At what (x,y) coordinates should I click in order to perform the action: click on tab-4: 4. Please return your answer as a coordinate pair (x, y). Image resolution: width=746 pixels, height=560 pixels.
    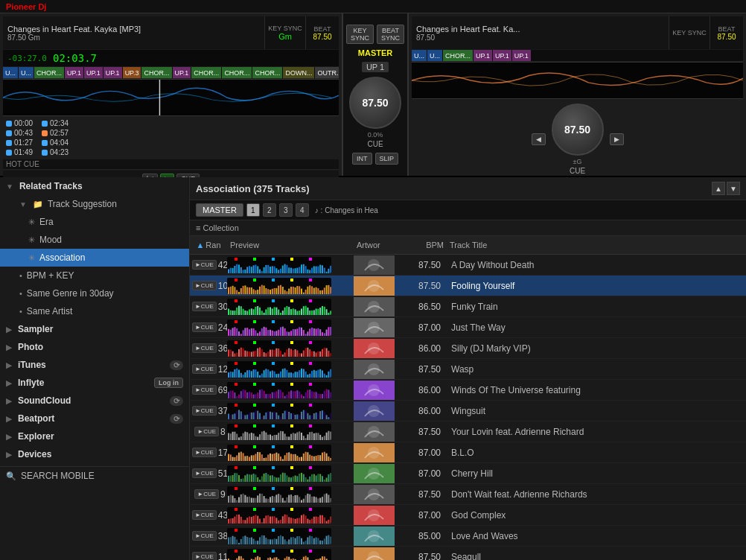
    Looking at the image, I should click on (302, 210).